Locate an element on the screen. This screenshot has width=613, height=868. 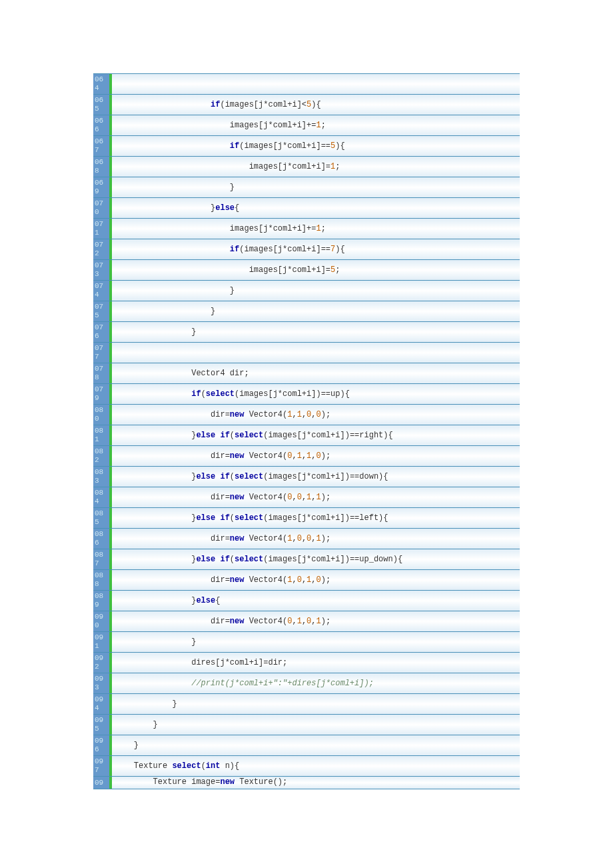
code-content: dir=new Vector4(0,0,1,1); is located at coordinates (223, 497).